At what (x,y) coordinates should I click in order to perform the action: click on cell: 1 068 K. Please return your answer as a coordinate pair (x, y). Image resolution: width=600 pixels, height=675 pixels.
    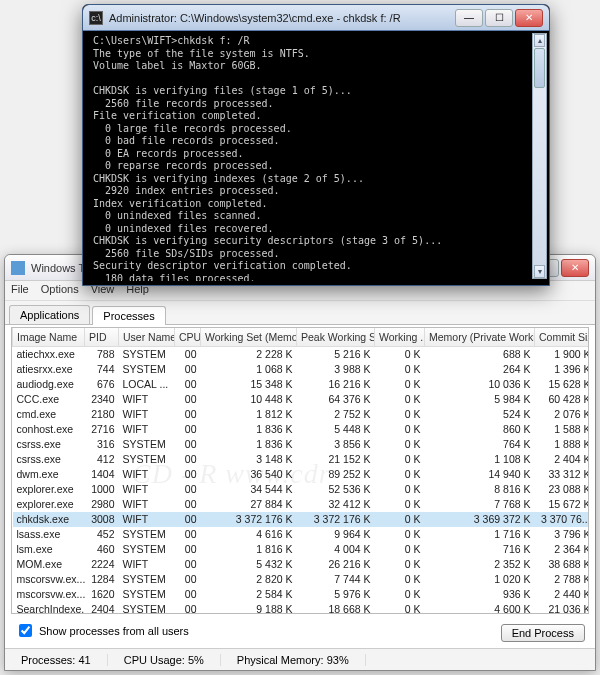
    Looking at the image, I should click on (249, 370).